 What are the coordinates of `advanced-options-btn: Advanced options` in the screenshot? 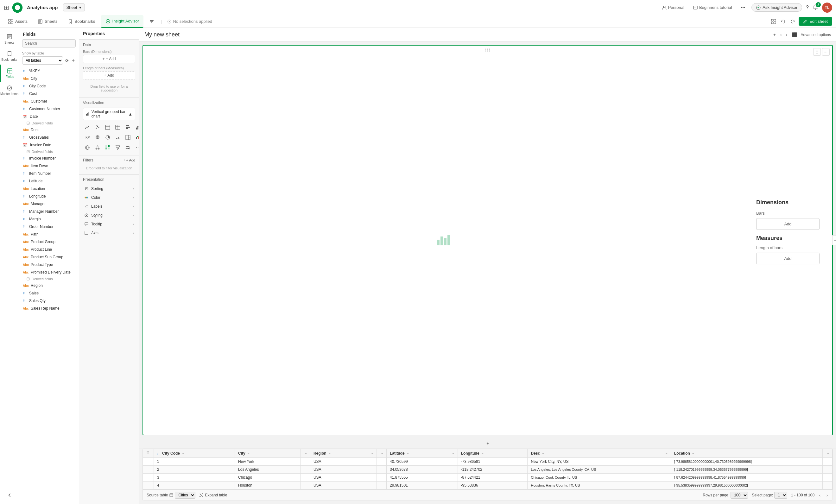 It's located at (816, 35).